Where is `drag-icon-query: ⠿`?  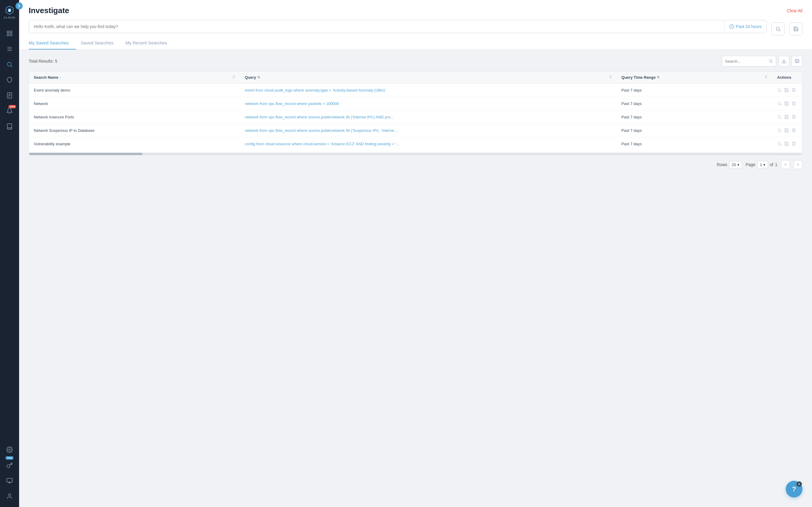
drag-icon-query: ⠿ is located at coordinates (611, 77).